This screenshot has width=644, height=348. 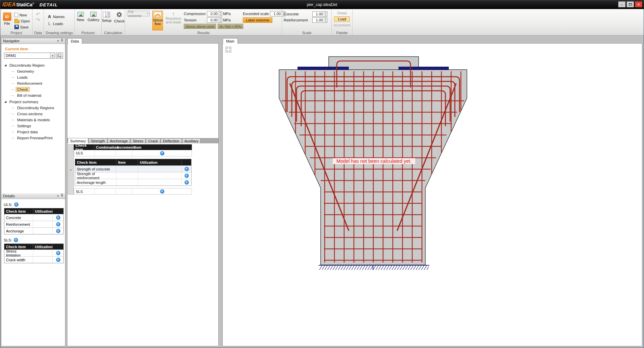 I want to click on up-arrow-icon: ↑, so click(x=173, y=14).